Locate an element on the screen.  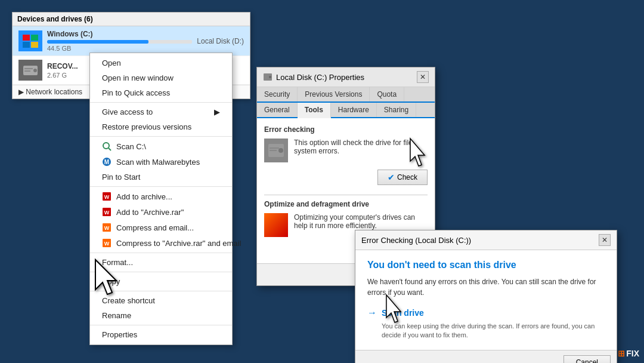
sep5 is located at coordinates (161, 272).